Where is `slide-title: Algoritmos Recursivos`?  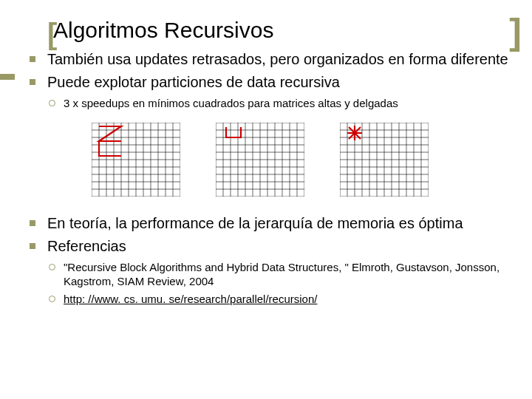
slide-title: Algoritmos Recursivos is located at coordinates (163, 30).